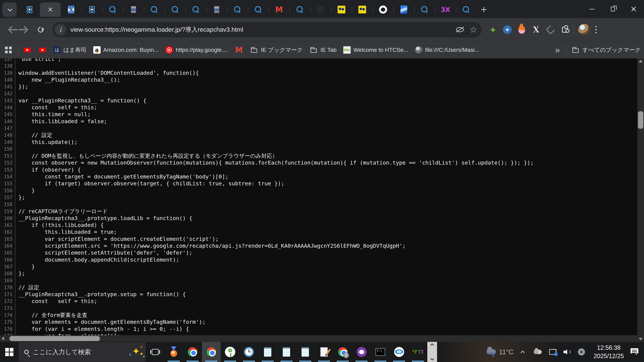 The height and width of the screenshot is (362, 644). Describe the element at coordinates (522, 30) in the screenshot. I see `extension-flame-button` at that location.